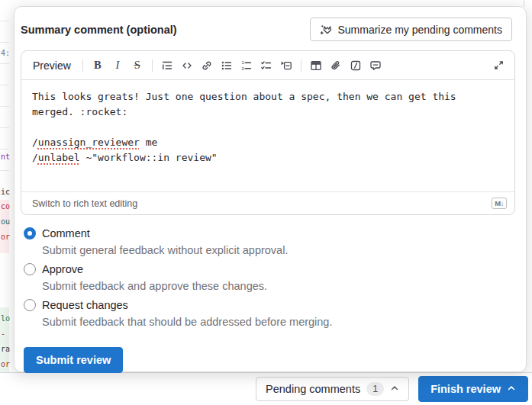  What do you see at coordinates (267, 158) in the screenshot?
I see `comment-line: /unlabel ~"workflow::in review"` at bounding box center [267, 158].